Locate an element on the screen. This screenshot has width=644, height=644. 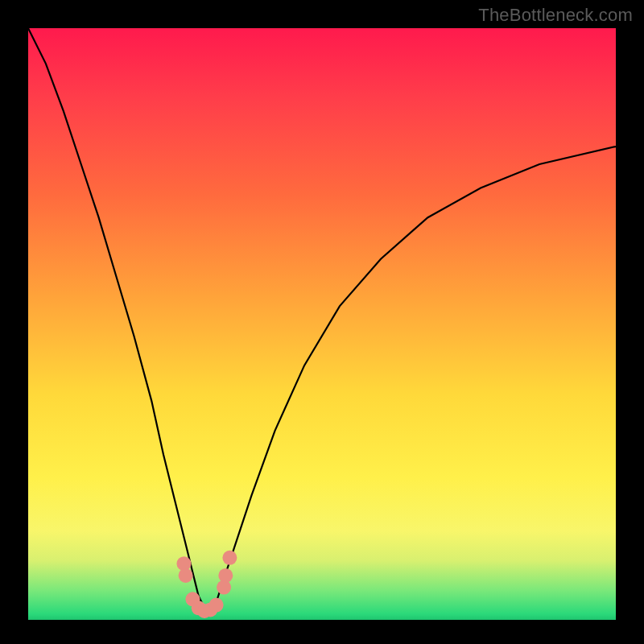
attribution-text: TheBottleneck.com is located at coordinates (555, 15).